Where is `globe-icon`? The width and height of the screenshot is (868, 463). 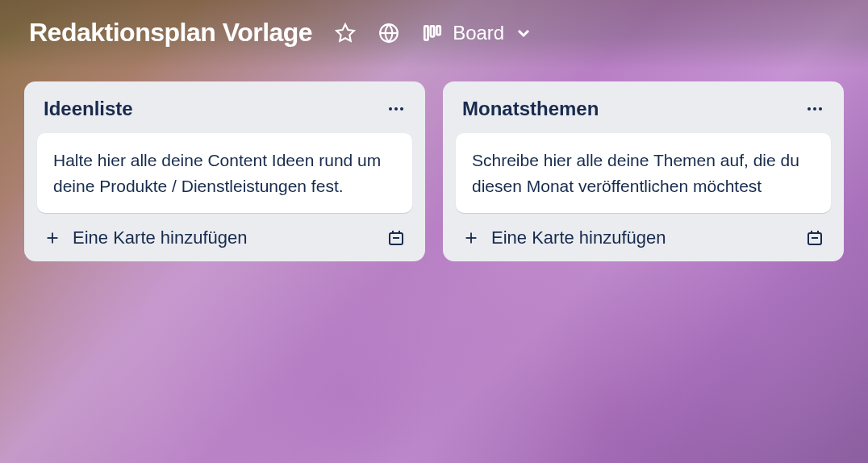 globe-icon is located at coordinates (389, 33).